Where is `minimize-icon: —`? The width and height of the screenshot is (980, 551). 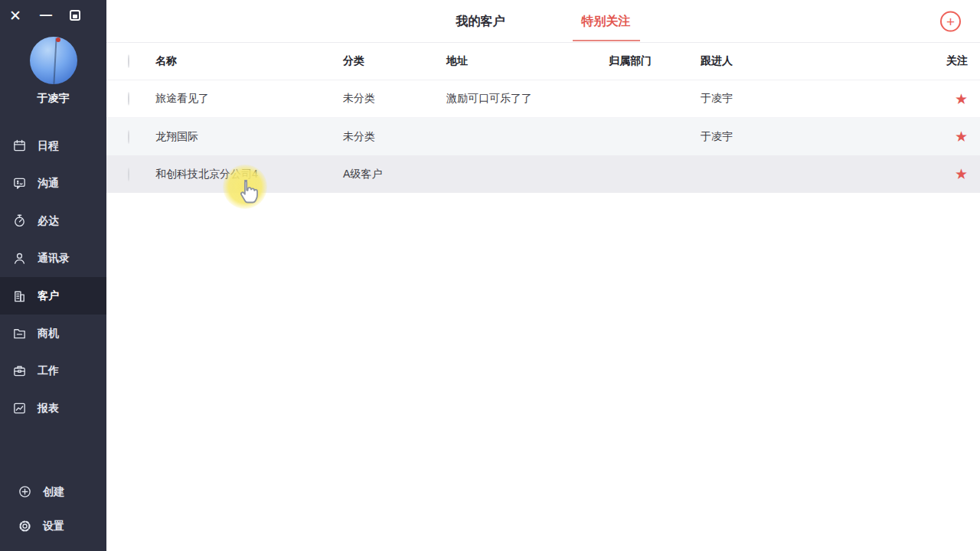 minimize-icon: — is located at coordinates (46, 15).